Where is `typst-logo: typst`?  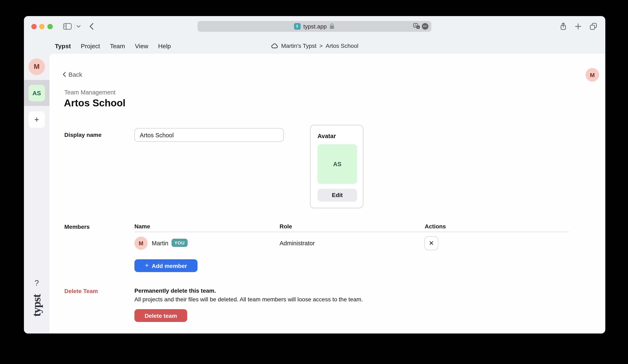
typst-logo: typst is located at coordinates (37, 305).